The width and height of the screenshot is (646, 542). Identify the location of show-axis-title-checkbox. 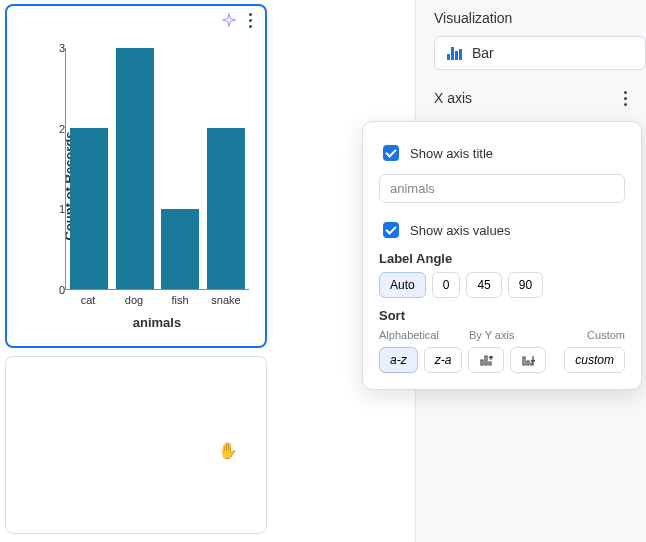
(391, 153).